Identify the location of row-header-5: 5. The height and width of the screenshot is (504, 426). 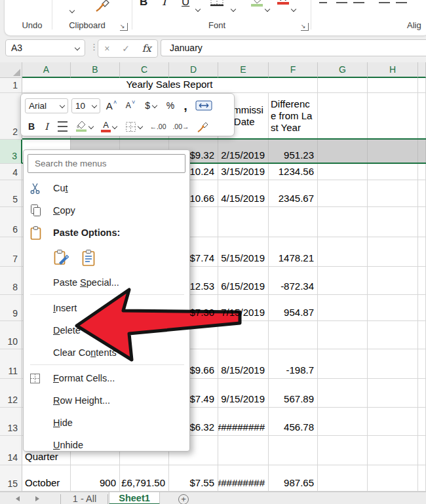
(11, 194).